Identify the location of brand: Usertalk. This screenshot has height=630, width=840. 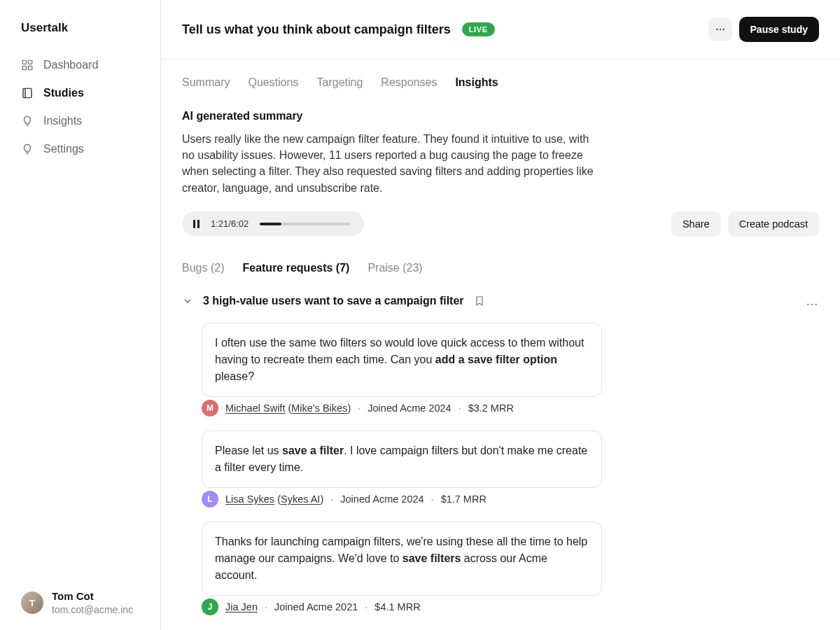
(84, 28).